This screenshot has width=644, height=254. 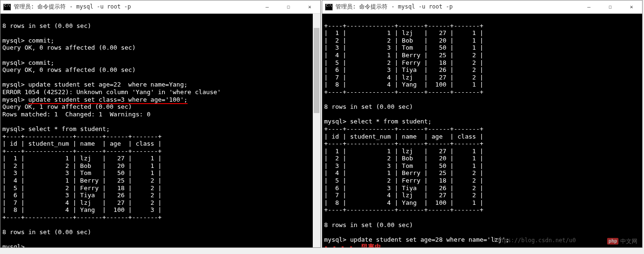 What do you see at coordinates (317, 70) in the screenshot?
I see `scrollbar-thumb` at bounding box center [317, 70].